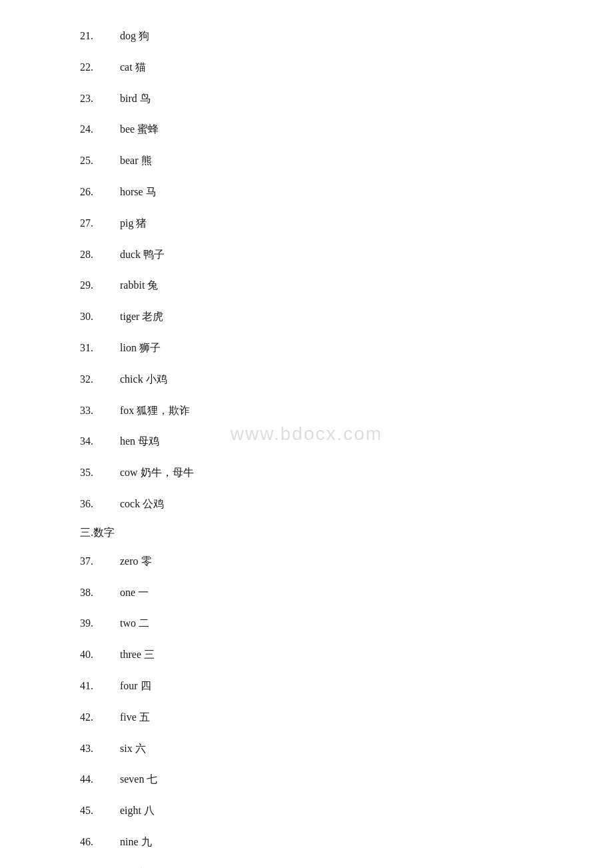 This screenshot has height=868, width=613. What do you see at coordinates (306, 441) in the screenshot?
I see `list-item: 34.hen 母鸡` at bounding box center [306, 441].